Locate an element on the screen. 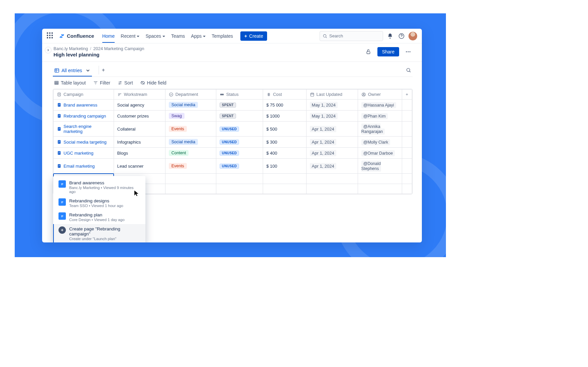  workstream-cell: Customer prizes is located at coordinates (139, 116).